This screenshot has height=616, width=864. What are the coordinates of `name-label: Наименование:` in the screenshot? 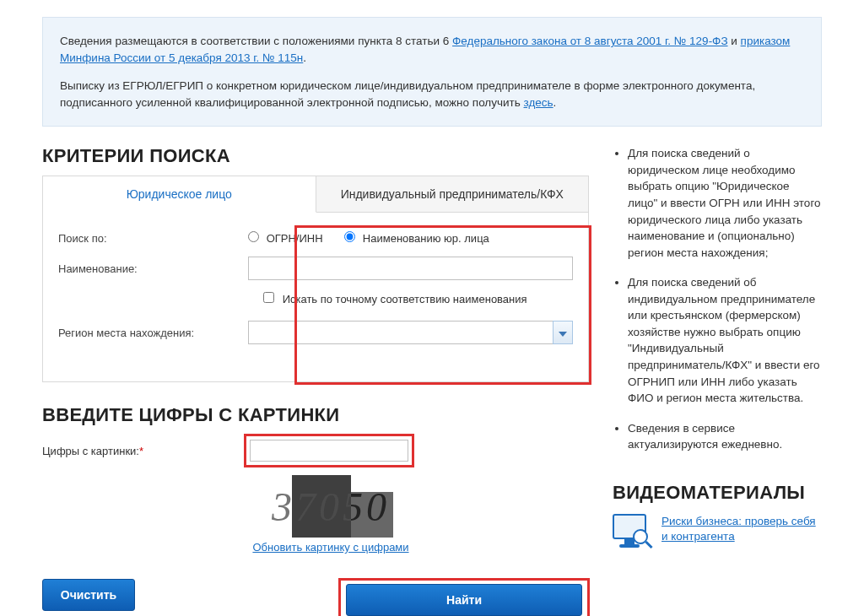 It's located at (154, 268).